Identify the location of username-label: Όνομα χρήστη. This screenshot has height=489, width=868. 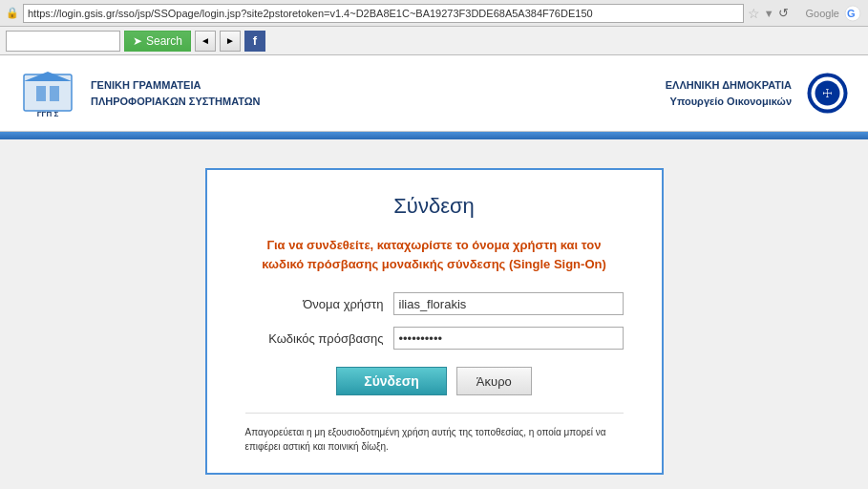
(319, 304).